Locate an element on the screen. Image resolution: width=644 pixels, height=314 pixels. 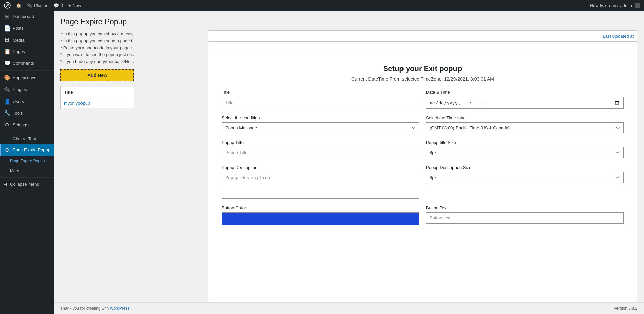
footer-right: Version 5.8.2 is located at coordinates (626, 308).